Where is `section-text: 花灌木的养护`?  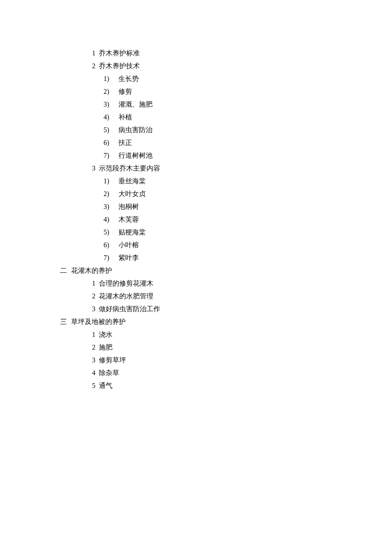
section-text: 花灌木的养护 is located at coordinates (92, 270).